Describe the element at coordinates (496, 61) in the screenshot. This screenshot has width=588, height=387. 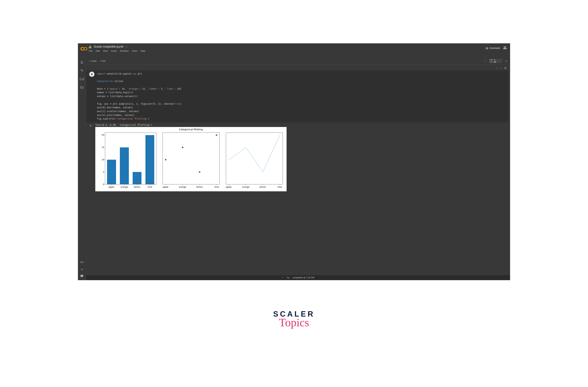
I see `resource-usage: RAM Disk` at that location.